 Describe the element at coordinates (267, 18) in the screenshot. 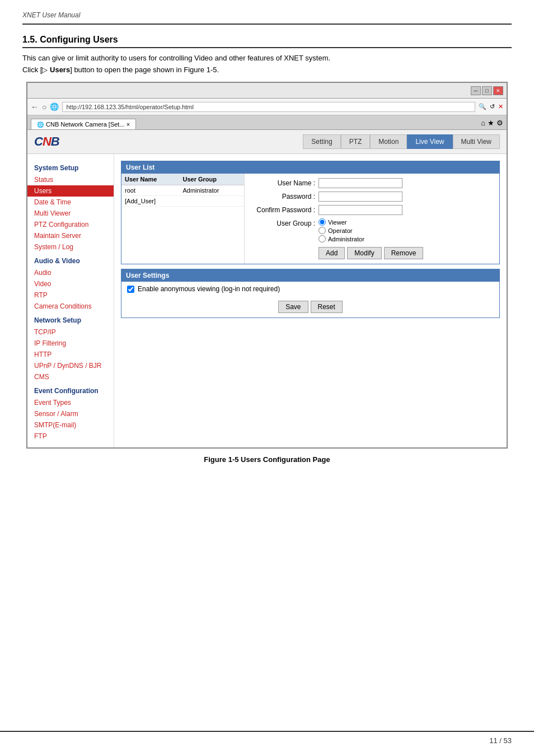

I see `manual-title: XNET User Manual` at that location.